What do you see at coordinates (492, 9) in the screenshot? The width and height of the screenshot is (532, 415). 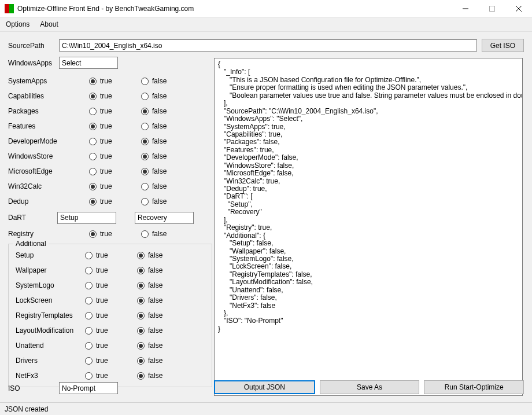 I see `maximize-button` at bounding box center [492, 9].